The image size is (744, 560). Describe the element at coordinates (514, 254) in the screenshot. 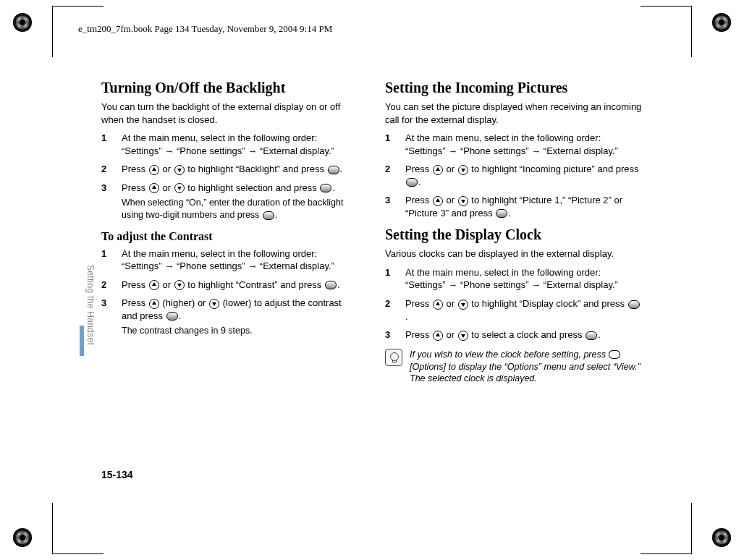

I see `intro-clock: Various clocks can be displayed in the e…` at that location.